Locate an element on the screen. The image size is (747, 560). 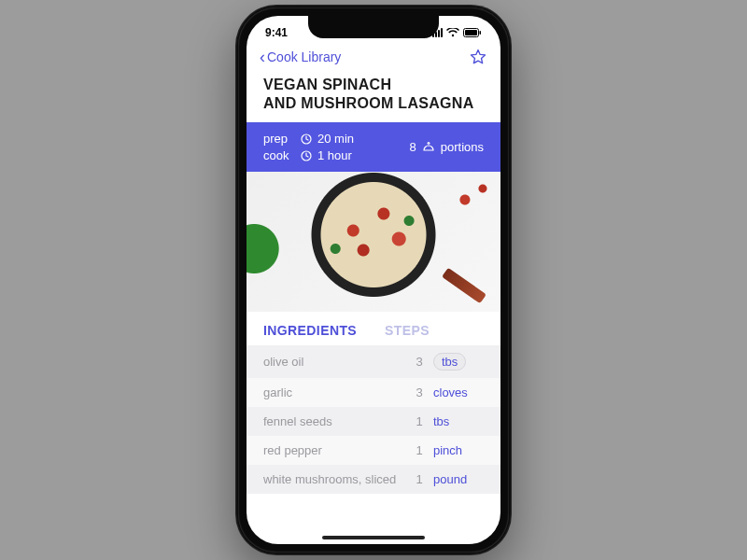
ingredients-list: olive oil3tbsgarlic3clovesfennel seeds1t… is located at coordinates (374, 420).